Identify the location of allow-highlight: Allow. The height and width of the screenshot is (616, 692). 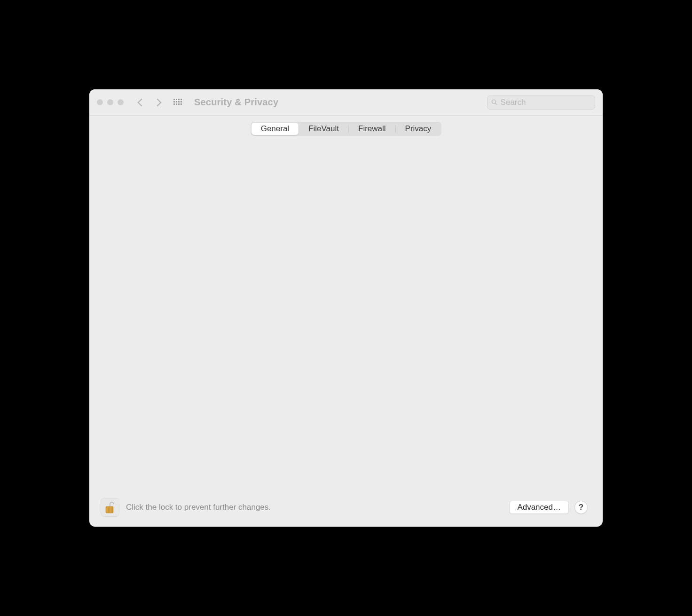
(507, 403).